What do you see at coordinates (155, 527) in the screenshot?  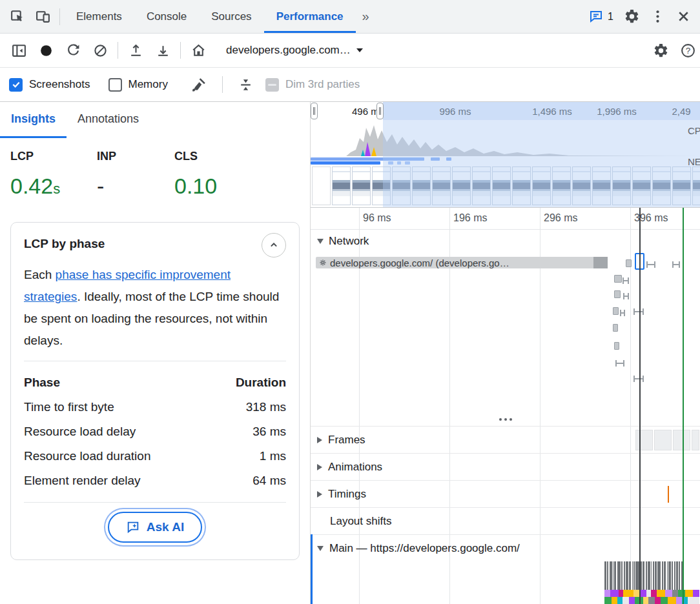 I see `ask-ai-button: Ask AI` at bounding box center [155, 527].